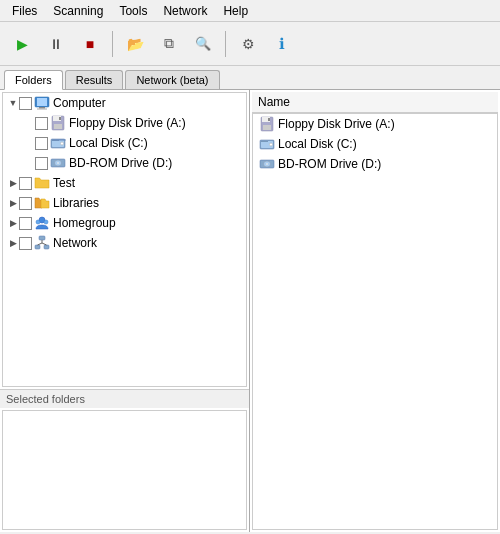 The height and width of the screenshot is (534, 500). Describe the element at coordinates (64, 183) in the screenshot. I see `tree-label-test: Test` at that location.